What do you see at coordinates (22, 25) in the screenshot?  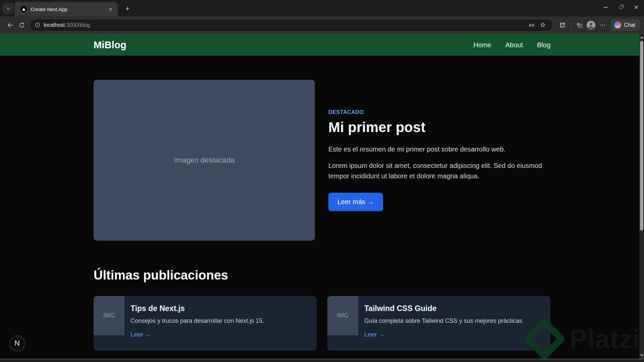 I see `refresh-icon` at bounding box center [22, 25].